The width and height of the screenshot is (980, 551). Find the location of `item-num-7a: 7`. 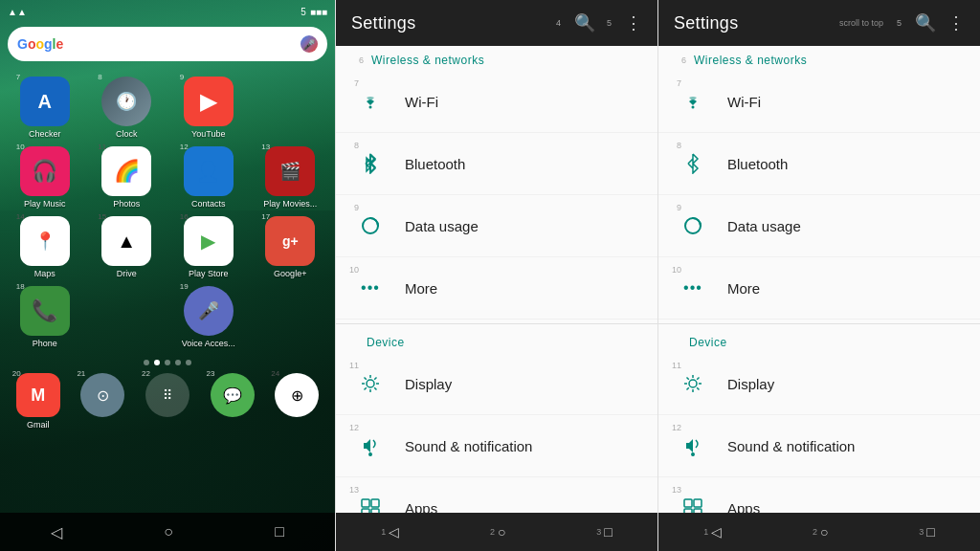

item-num-7a: 7 is located at coordinates (349, 83).